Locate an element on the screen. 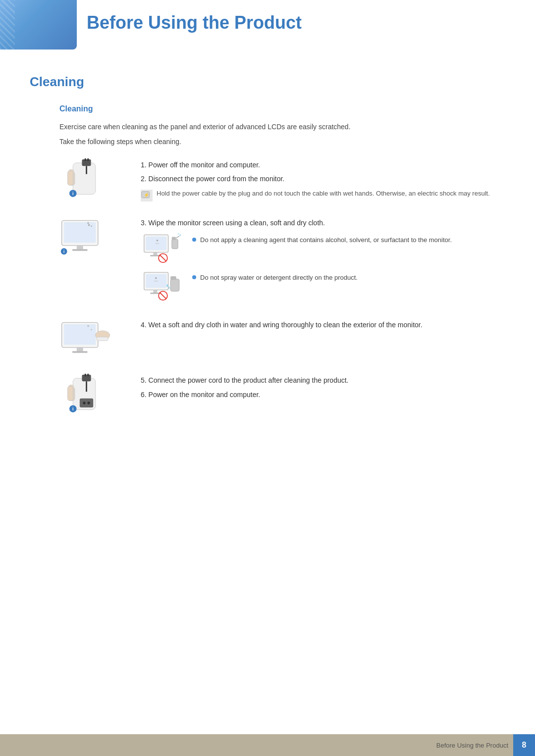 The height and width of the screenshot is (756, 535). header-blue-bar is located at coordinates (39, 25).